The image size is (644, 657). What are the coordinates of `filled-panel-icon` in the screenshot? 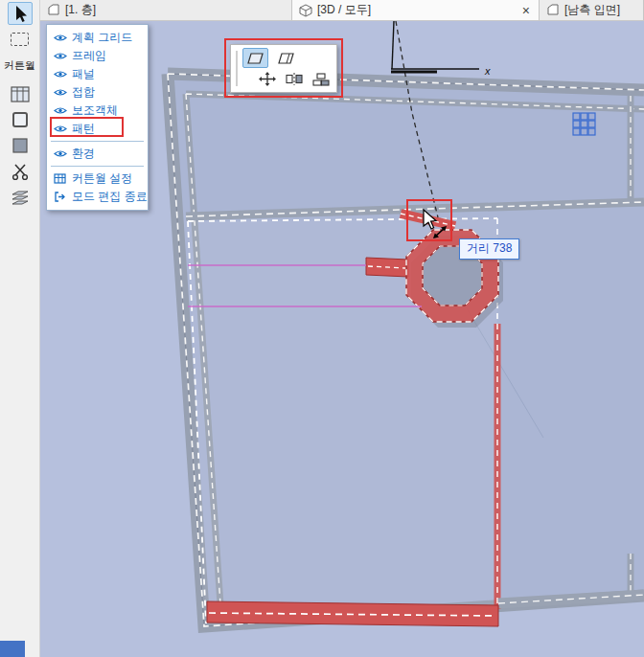 It's located at (20, 146).